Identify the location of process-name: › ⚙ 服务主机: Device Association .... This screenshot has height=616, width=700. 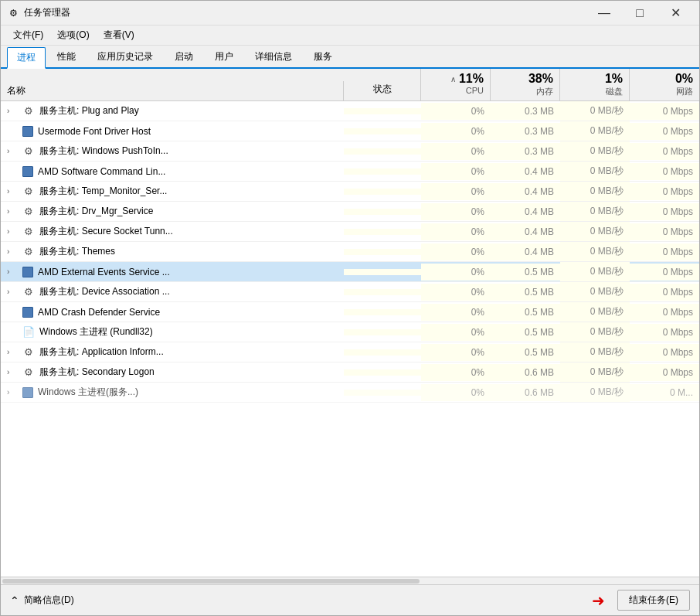
(172, 292).